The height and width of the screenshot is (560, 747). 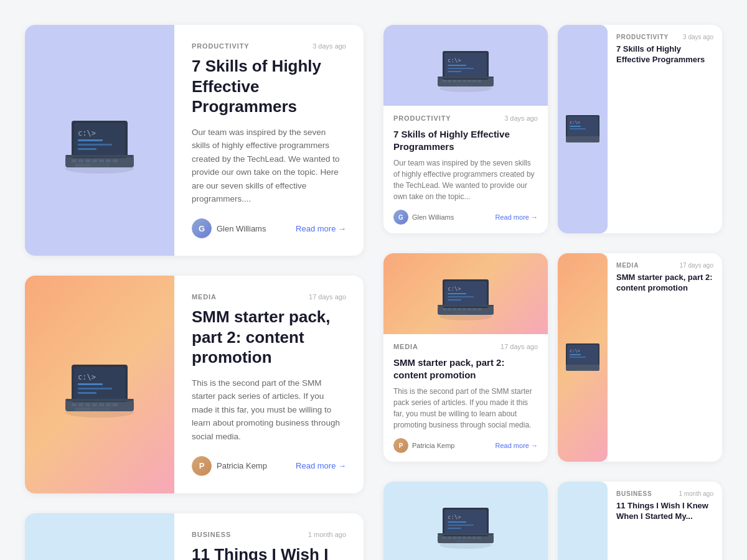 What do you see at coordinates (401, 446) in the screenshot?
I see `medium-card-2-avatar: P` at bounding box center [401, 446].